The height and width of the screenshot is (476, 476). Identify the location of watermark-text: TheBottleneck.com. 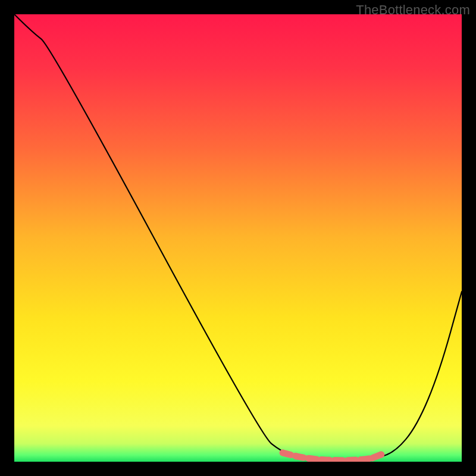
(413, 10).